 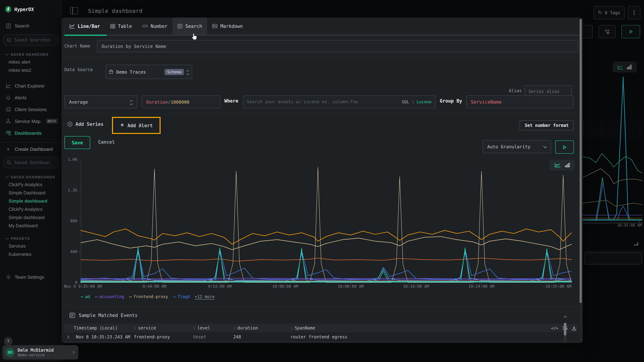 What do you see at coordinates (52, 121) in the screenshot?
I see `beta-badge: BETA` at bounding box center [52, 121].